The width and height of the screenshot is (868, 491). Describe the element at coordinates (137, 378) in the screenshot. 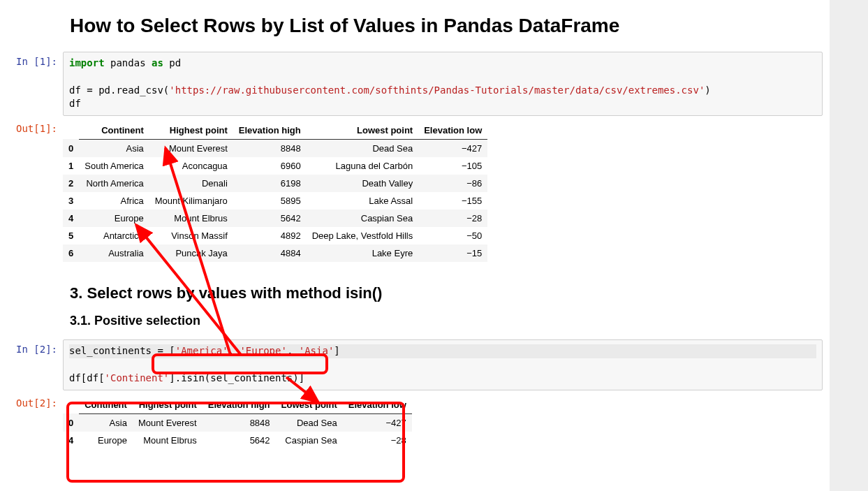

I see `string-continent: 'Continent'` at that location.